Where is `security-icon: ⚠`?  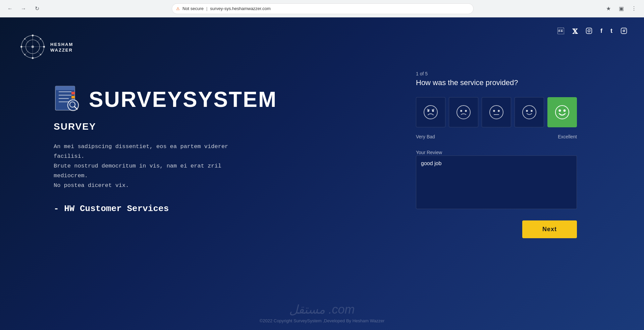 security-icon: ⚠ is located at coordinates (178, 9).